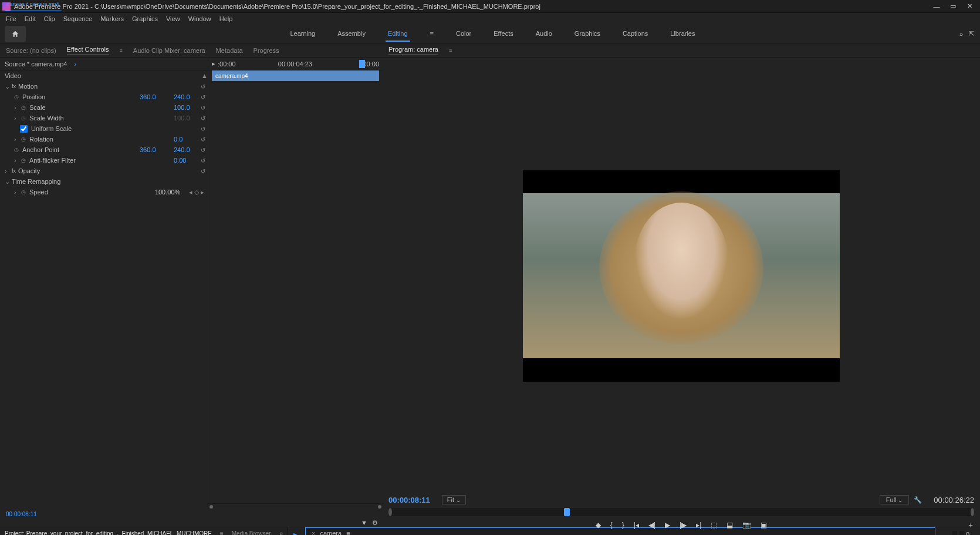 The height and width of the screenshot is (535, 980). What do you see at coordinates (955, 533) in the screenshot?
I see `meter-left` at bounding box center [955, 533].